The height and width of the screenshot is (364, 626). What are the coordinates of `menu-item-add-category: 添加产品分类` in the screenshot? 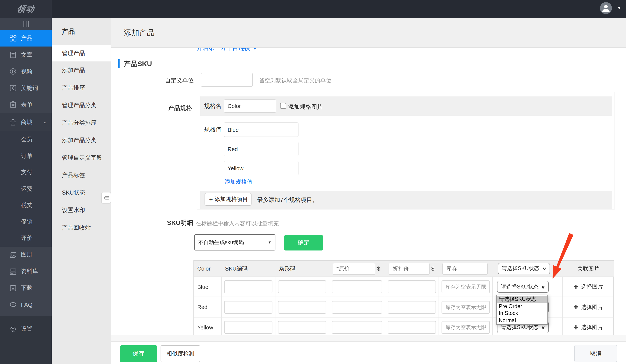 It's located at (81, 140).